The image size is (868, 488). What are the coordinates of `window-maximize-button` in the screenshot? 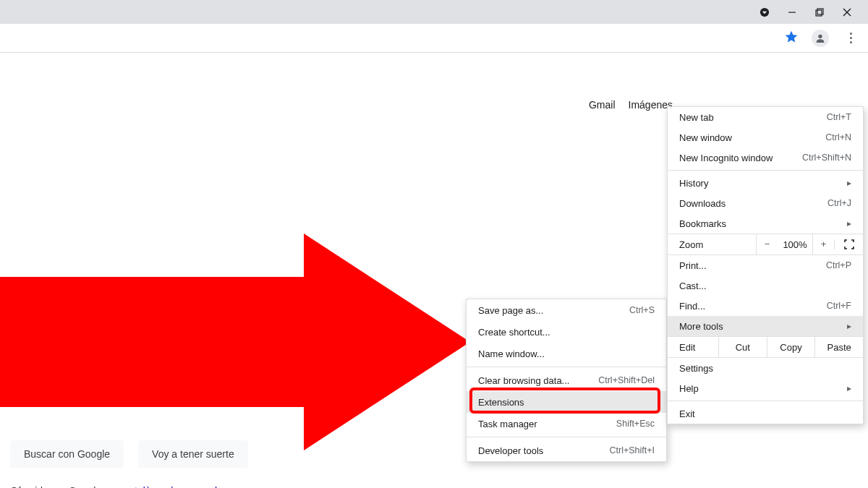 It's located at (820, 12).